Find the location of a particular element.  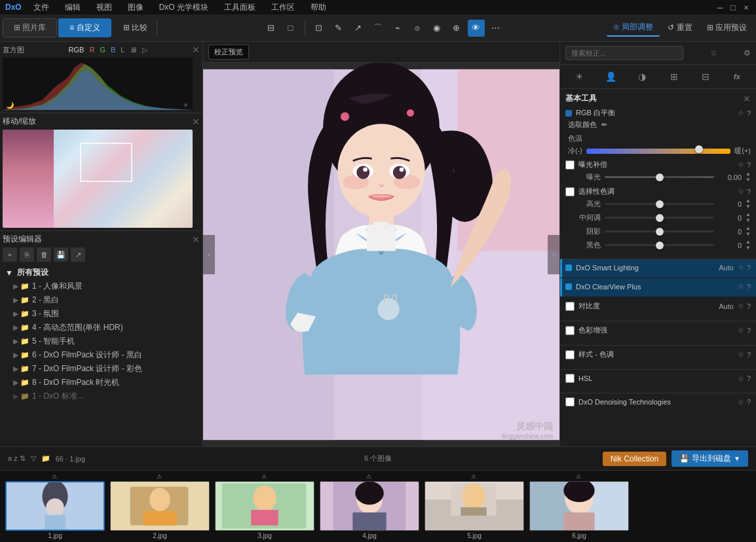

export-button: 💾 导出到磁盘 ▼ is located at coordinates (710, 458).